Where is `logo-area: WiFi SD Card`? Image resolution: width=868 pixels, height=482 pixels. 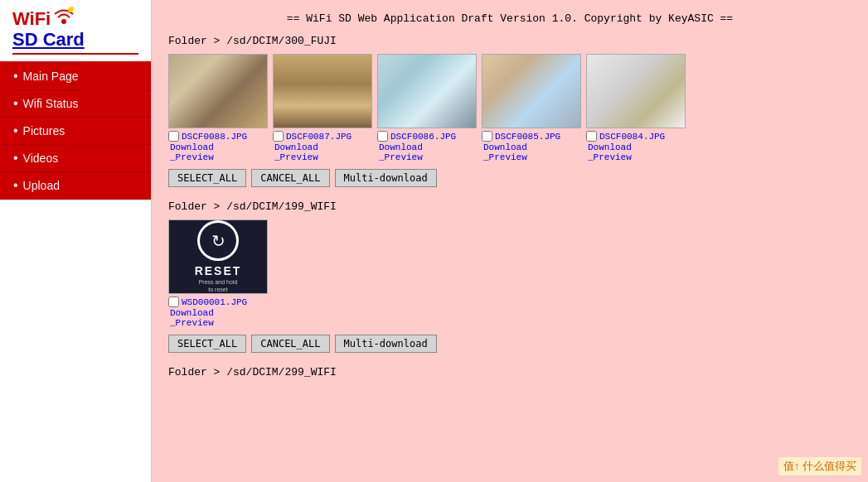
logo-area: WiFi SD Card is located at coordinates (75, 31).